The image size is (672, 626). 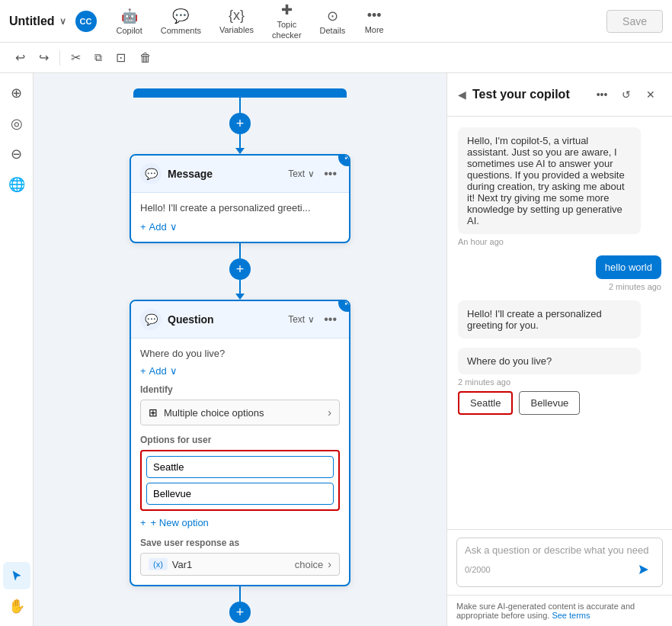 I want to click on copilot-footer: Make sure AI-generated content is accura…, so click(x=559, y=610).